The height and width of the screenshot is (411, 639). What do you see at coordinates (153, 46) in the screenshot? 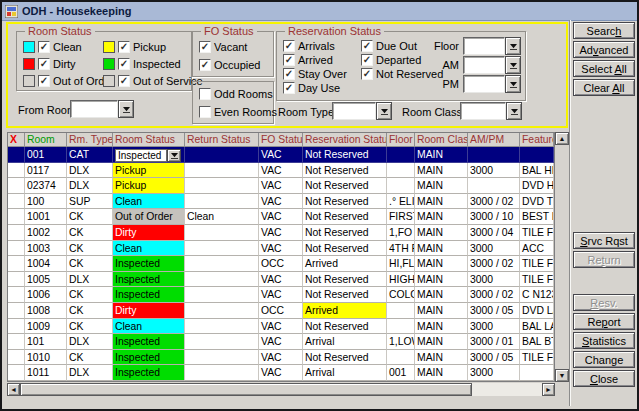
I see `pickup-checkbox: ✓Pickup` at bounding box center [153, 46].